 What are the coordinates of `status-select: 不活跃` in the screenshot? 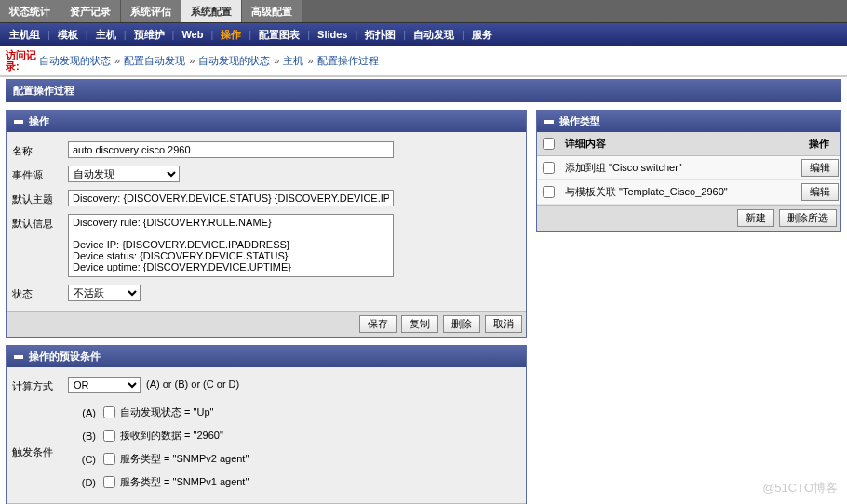 It's located at (104, 293).